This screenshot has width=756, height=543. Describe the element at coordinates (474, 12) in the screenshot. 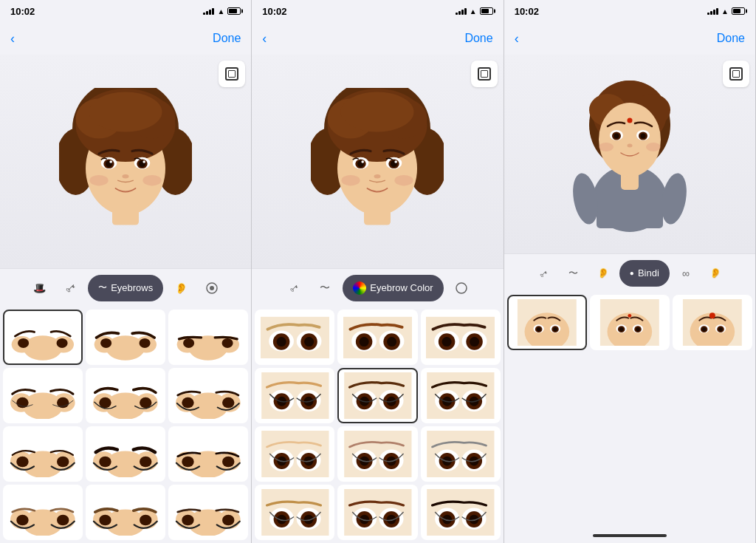

I see `status-icons-2: ▲` at that location.